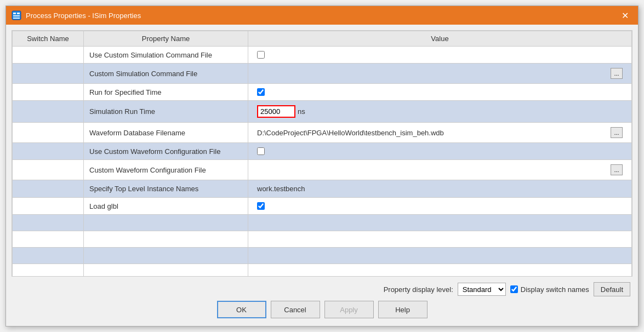  Describe the element at coordinates (322, 289) in the screenshot. I see `display-level-row: Property display level: Standard Advance…` at that location.